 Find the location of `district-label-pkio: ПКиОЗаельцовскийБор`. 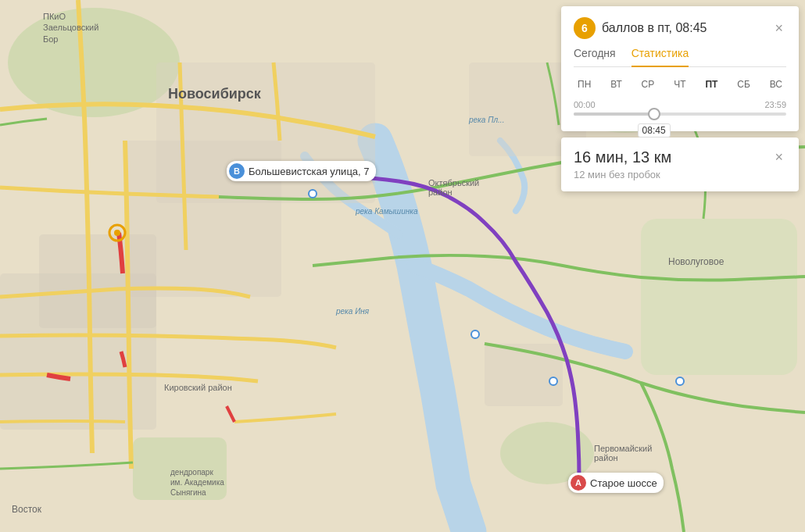

district-label-pkio: ПКиОЗаельцовскийБор is located at coordinates (70, 28).